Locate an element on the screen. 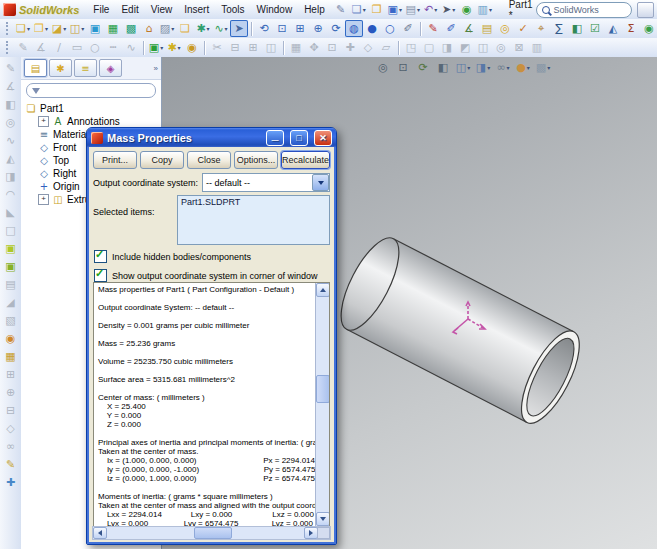  scroll-right-icon is located at coordinates (311, 533).